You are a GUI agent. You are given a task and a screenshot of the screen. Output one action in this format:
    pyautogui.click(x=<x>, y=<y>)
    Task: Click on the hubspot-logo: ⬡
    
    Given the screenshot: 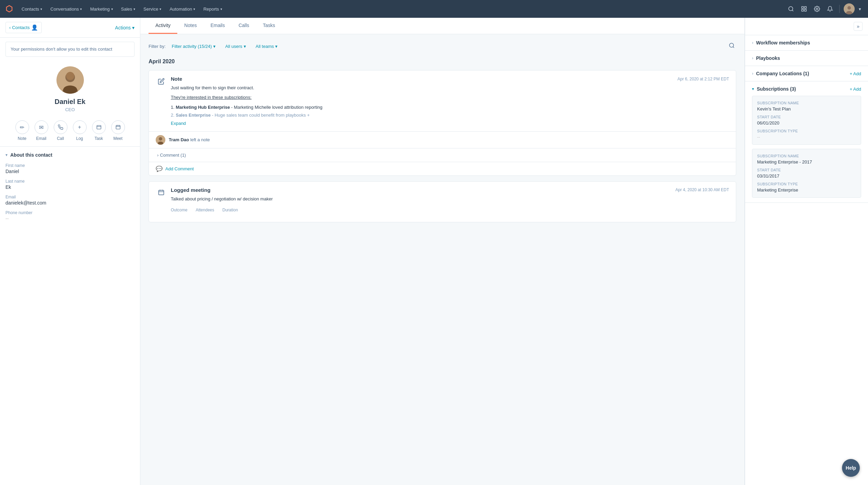 What is the action you would take?
    pyautogui.click(x=9, y=9)
    